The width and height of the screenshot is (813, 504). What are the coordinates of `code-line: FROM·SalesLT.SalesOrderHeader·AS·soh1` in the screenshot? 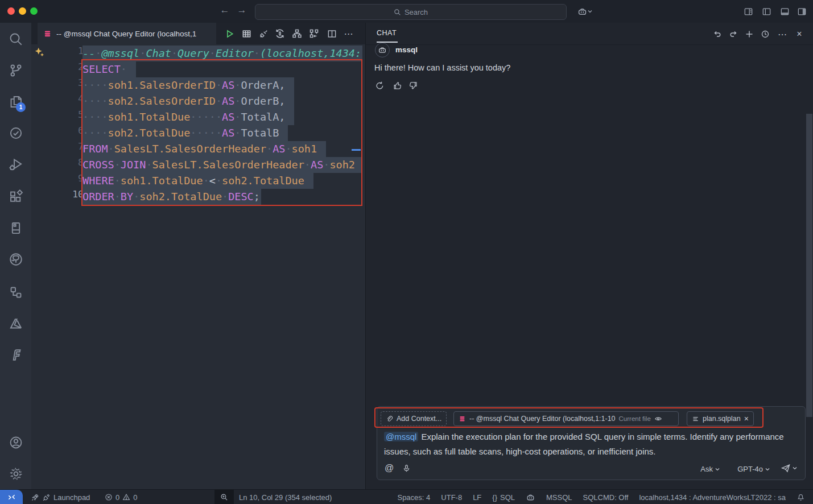 It's located at (200, 149).